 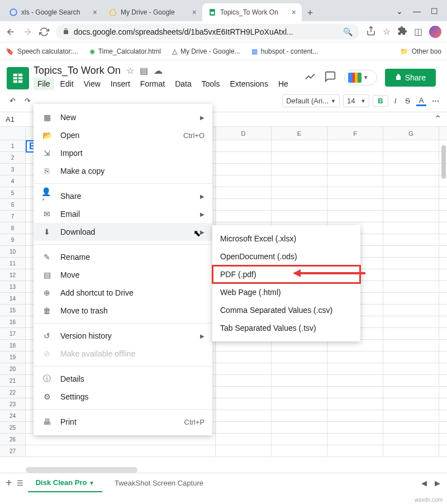 I want to click on menu-import: ⇲Import, so click(x=123, y=153).